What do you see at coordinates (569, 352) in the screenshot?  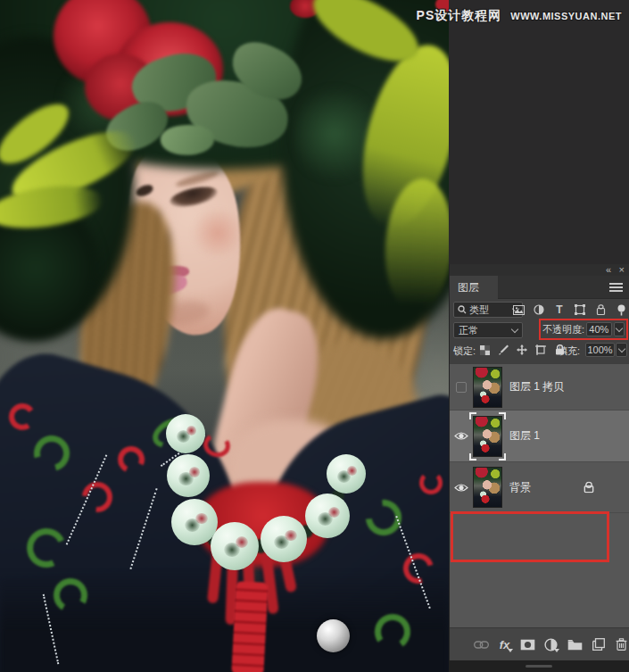 I see `fill-label: 填充:` at bounding box center [569, 352].